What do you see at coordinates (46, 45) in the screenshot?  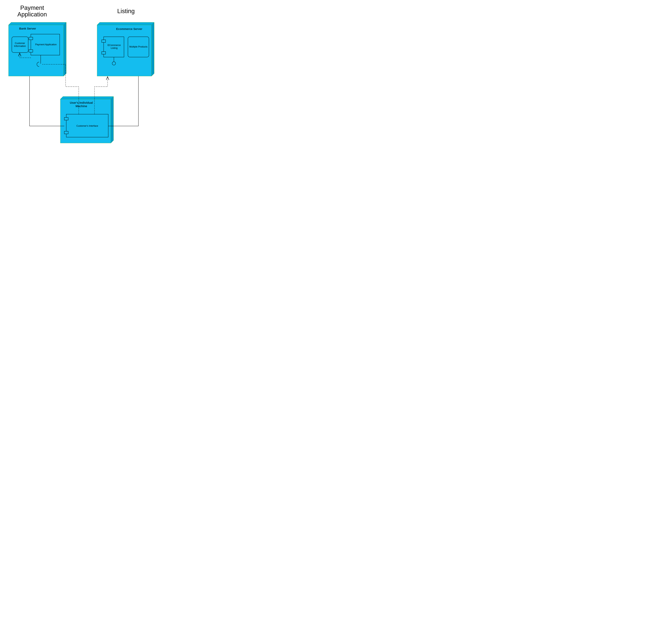 I see `payment-application-label: Payment Application` at bounding box center [46, 45].